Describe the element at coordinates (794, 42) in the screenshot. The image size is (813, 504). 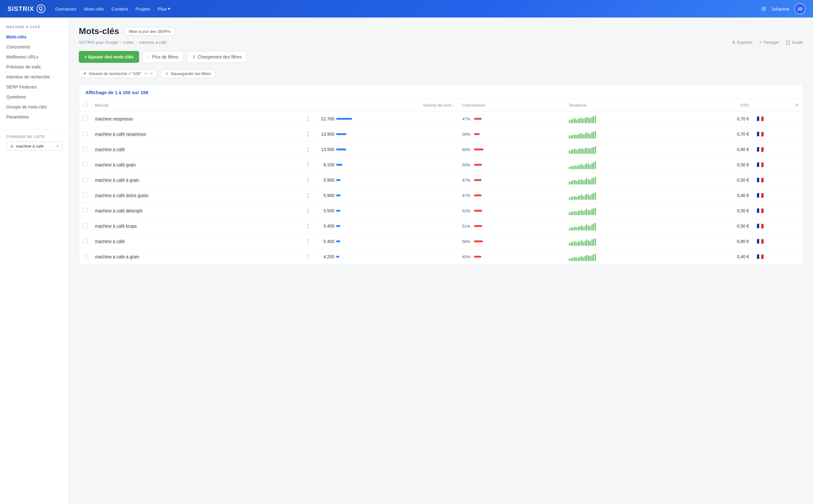
I see `guide-button: 📋 Guide` at that location.